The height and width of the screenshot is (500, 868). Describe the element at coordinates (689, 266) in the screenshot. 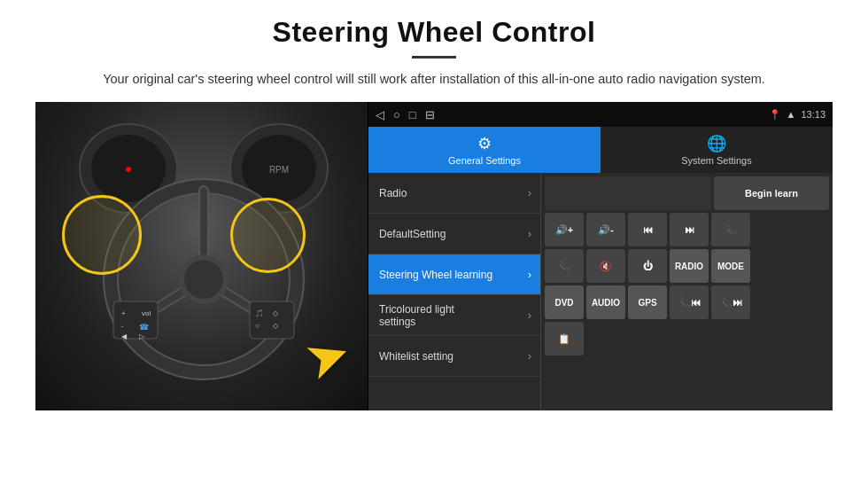

I see `radio-button: RADIO` at that location.